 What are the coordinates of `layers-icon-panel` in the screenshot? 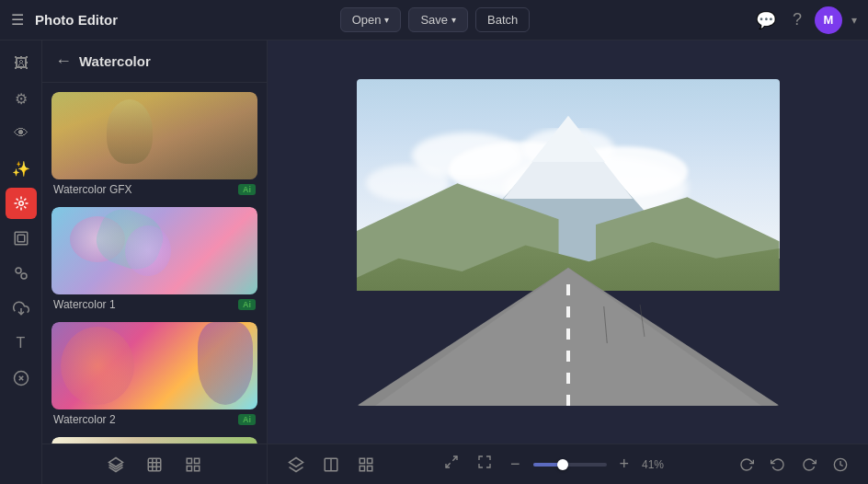 It's located at (116, 465).